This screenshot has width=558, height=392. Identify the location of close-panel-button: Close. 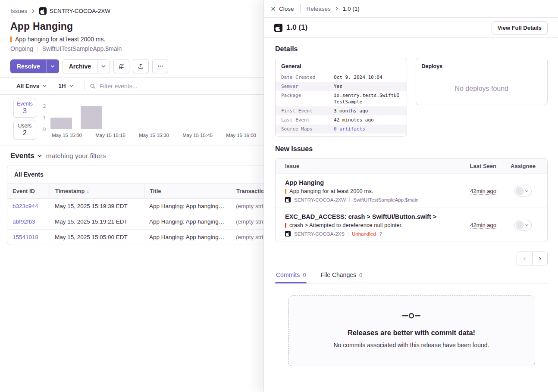
(282, 9).